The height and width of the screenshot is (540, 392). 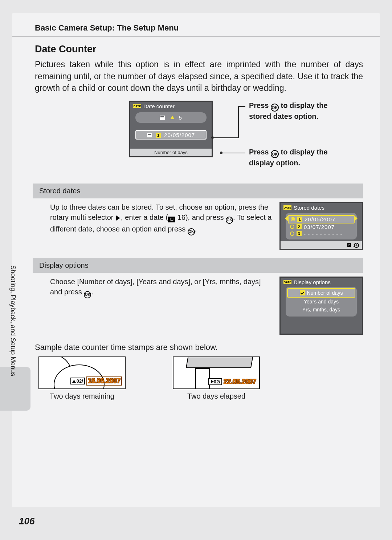 What do you see at coordinates (107, 28) in the screenshot?
I see `breadcrumb: Basic Camera Setup: The Setup Menu` at bounding box center [107, 28].